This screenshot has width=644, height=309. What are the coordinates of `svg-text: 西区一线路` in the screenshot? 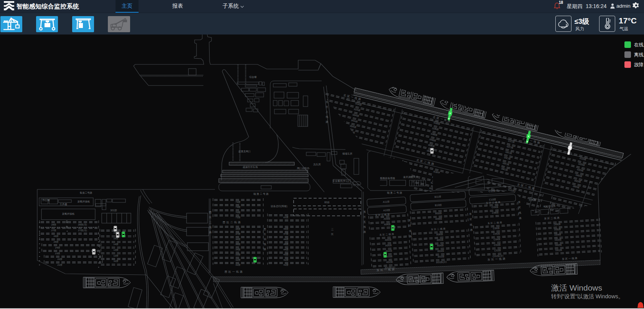 It's located at (234, 272).